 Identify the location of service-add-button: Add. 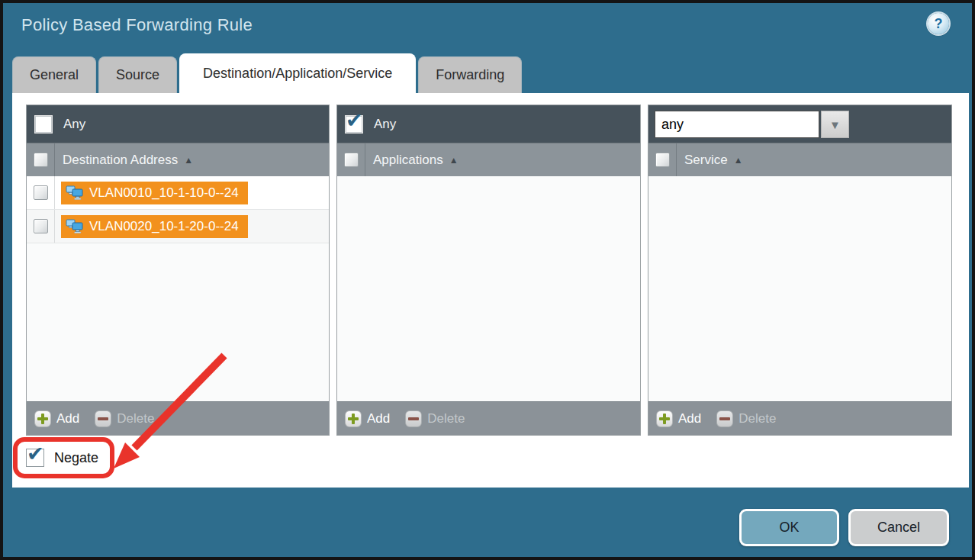
(679, 419).